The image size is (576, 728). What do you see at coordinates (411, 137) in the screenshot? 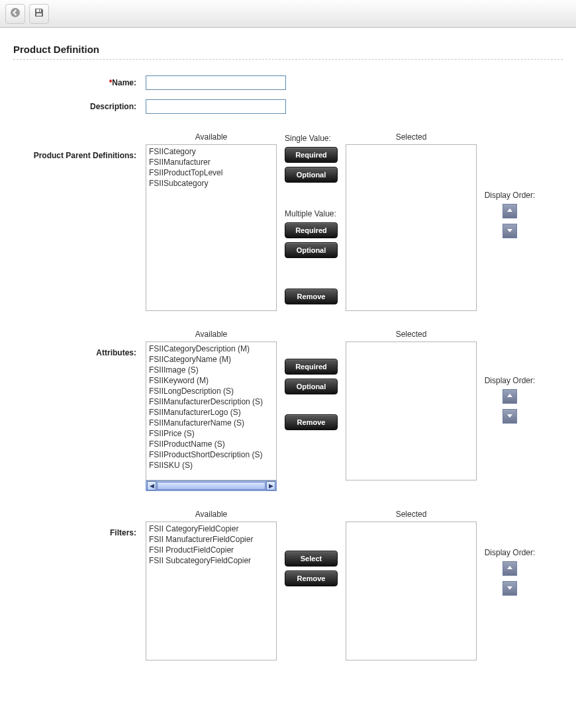
I see `parents-selected-header: Selected` at bounding box center [411, 137].